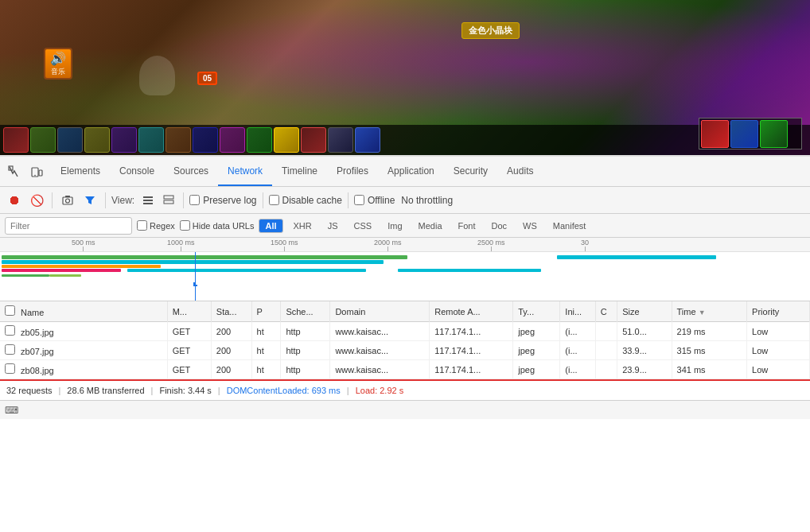 The width and height of the screenshot is (810, 532). Describe the element at coordinates (306, 370) in the screenshot. I see `cell-scheme-2: http` at that location.